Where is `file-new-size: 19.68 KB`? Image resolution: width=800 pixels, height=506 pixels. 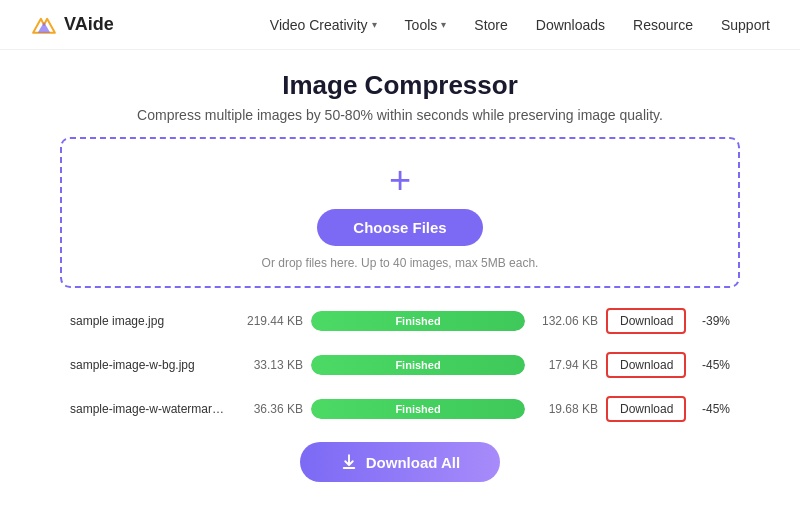
file-new-size: 19.68 KB is located at coordinates (566, 409).